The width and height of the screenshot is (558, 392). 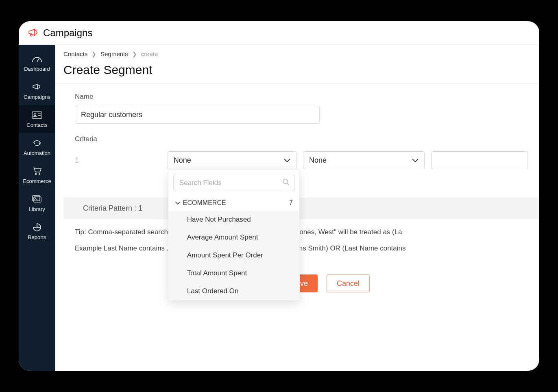 What do you see at coordinates (301, 160) in the screenshot?
I see `criteria-row: 1 None` at bounding box center [301, 160].